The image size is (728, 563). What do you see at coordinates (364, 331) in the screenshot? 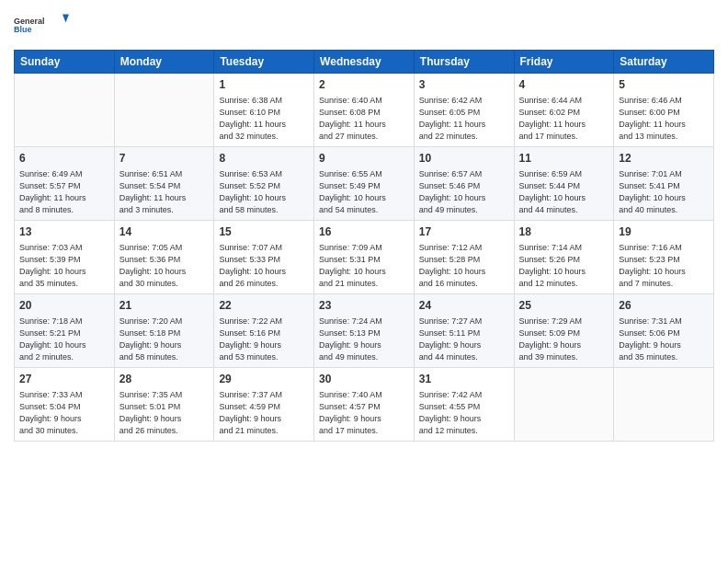
I see `calendar-cell: 23Sunrise: 7:24 AM Sunset: 5:13 PM Dayli…` at bounding box center [364, 331].